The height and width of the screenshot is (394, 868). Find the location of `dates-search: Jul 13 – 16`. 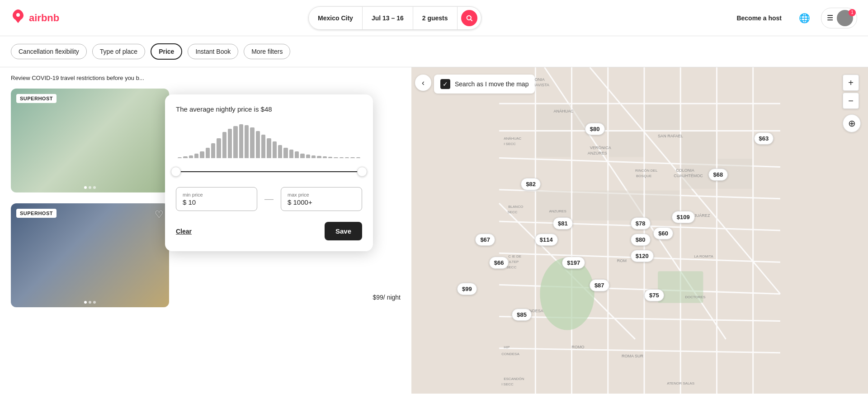

dates-search: Jul 13 – 16 is located at coordinates (388, 18).